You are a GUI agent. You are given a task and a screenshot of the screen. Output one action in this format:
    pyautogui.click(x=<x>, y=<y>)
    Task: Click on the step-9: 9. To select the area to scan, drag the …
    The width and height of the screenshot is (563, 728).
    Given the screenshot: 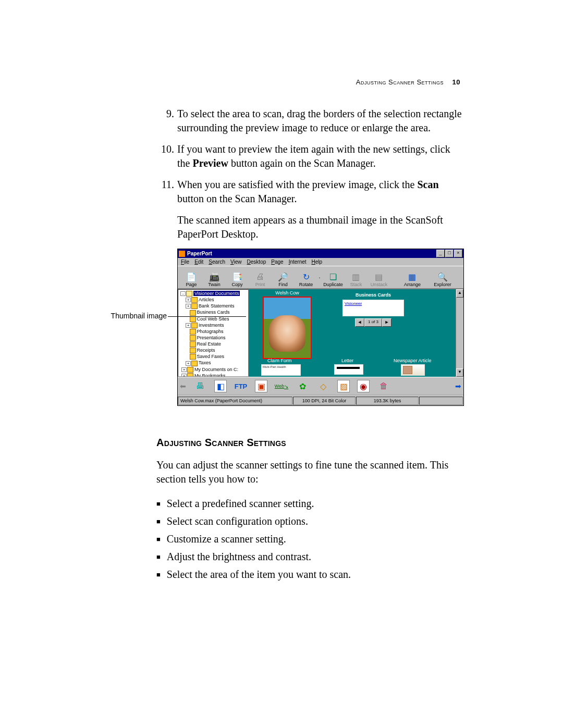 What is the action you would take?
    pyautogui.click(x=310, y=121)
    